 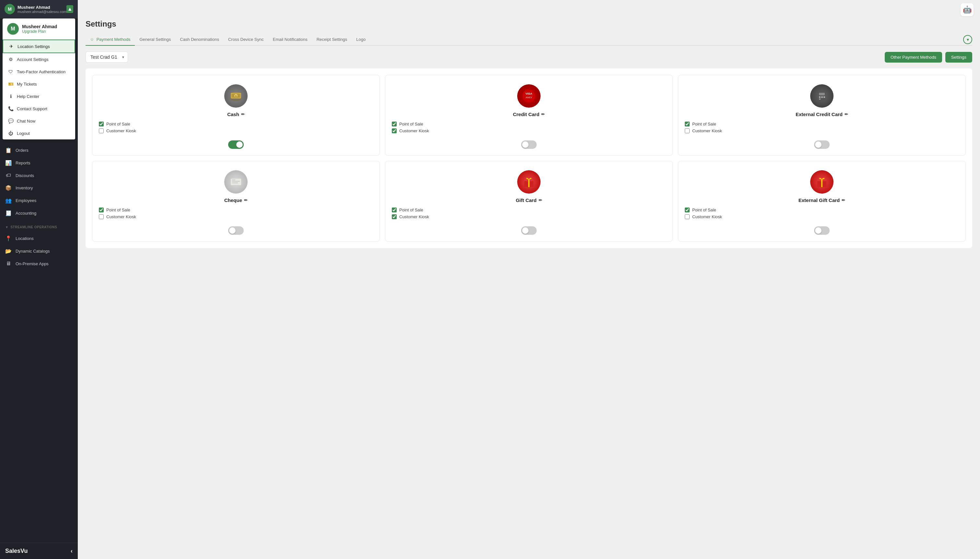 What do you see at coordinates (233, 200) in the screenshot?
I see `cheque-title-text: Cheque` at bounding box center [233, 200].